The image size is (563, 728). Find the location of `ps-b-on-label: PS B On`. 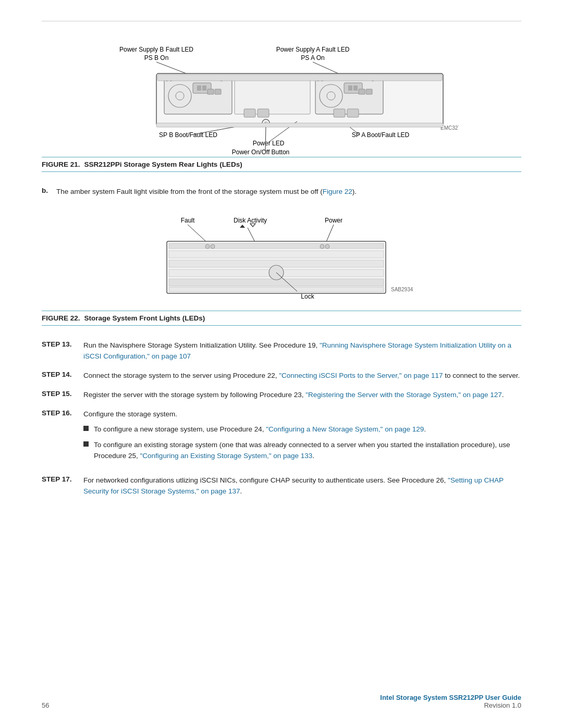

ps-b-on-label: PS B On is located at coordinates (156, 58).